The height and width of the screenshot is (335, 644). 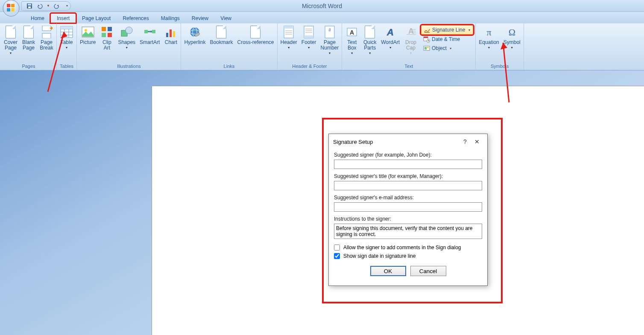 I want to click on drop-cap-button: A Drop Cap ▼, so click(x=411, y=40).